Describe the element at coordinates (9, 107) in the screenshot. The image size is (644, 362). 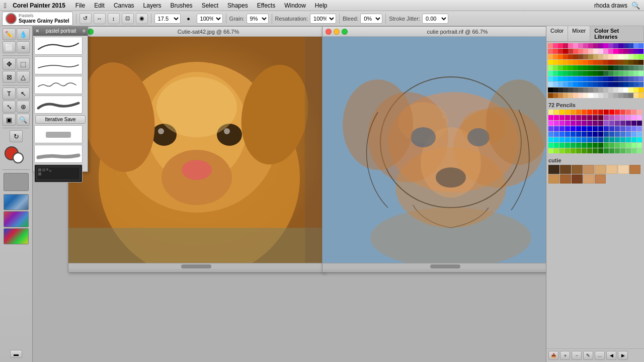
I see `warp-tool: ⤡` at that location.